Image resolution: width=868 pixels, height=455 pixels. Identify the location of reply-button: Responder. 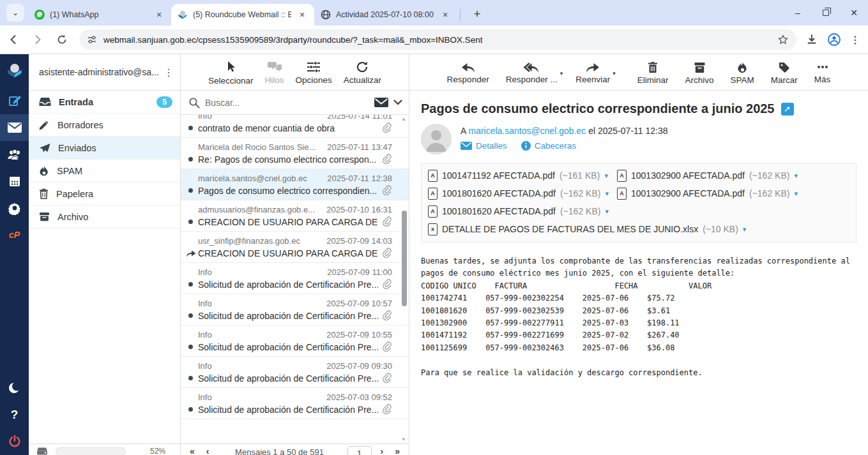
(468, 73).